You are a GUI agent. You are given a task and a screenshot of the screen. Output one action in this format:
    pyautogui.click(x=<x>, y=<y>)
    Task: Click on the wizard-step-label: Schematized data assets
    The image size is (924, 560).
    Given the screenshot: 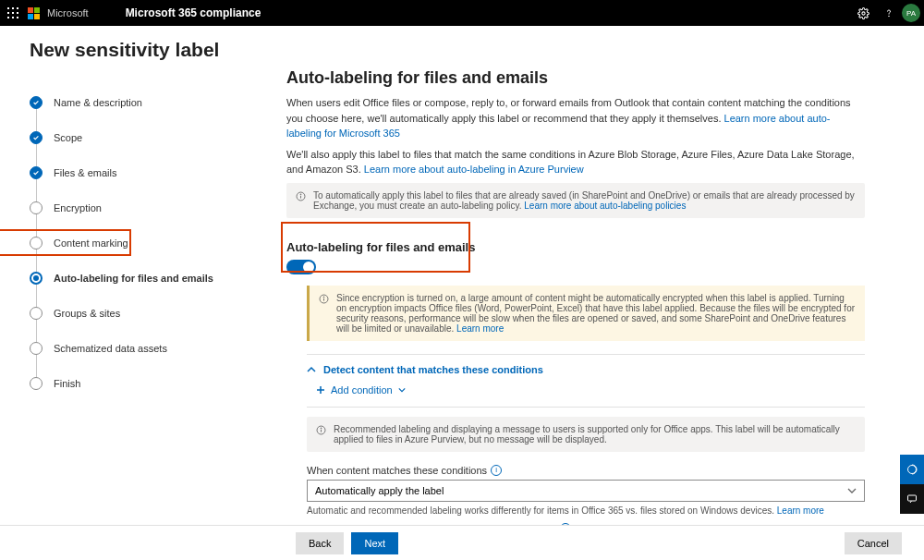 What is the action you would take?
    pyautogui.click(x=111, y=348)
    